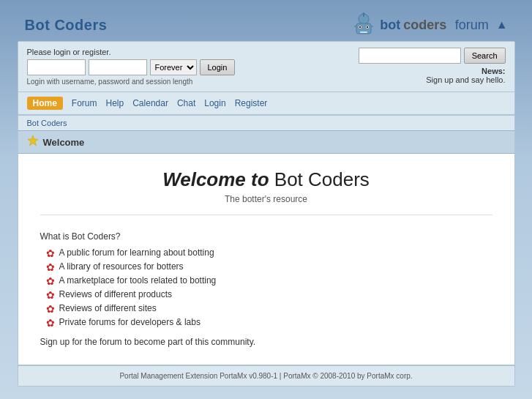  Describe the element at coordinates (266, 180) in the screenshot. I see `page-main-title: Welcome to Bot Coders` at that location.